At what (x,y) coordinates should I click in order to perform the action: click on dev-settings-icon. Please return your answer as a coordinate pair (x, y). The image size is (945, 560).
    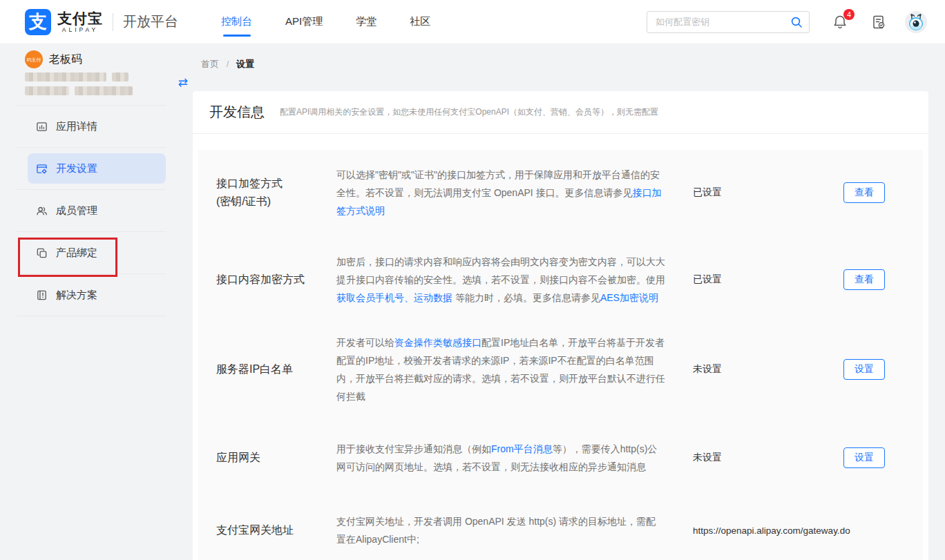
    Looking at the image, I should click on (41, 168).